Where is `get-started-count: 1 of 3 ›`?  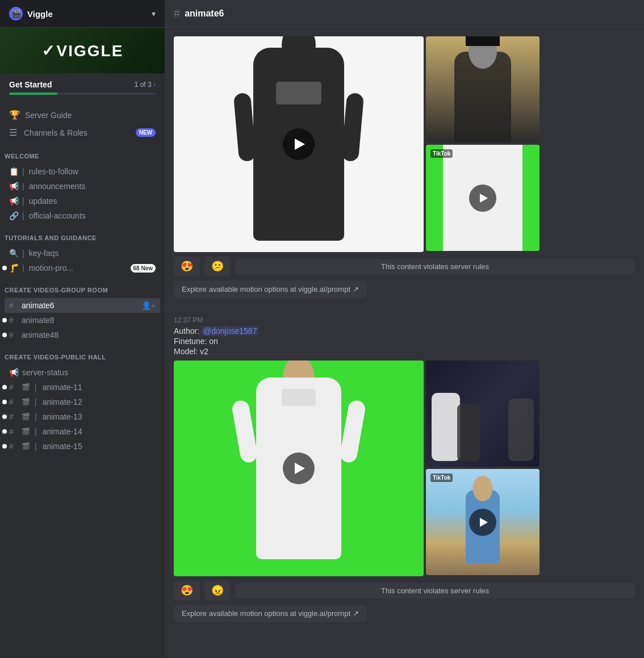
get-started-count: 1 of 3 › is located at coordinates (145, 85).